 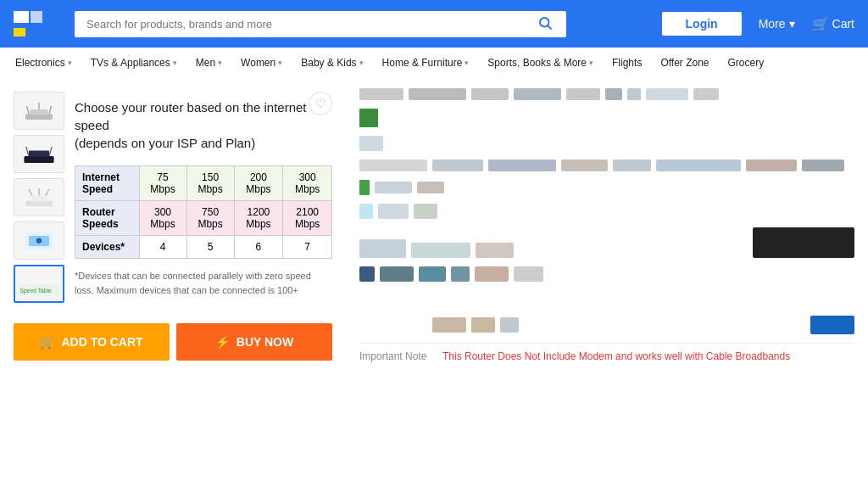 What do you see at coordinates (259, 248) in the screenshot?
I see `table-cell: 6` at bounding box center [259, 248].